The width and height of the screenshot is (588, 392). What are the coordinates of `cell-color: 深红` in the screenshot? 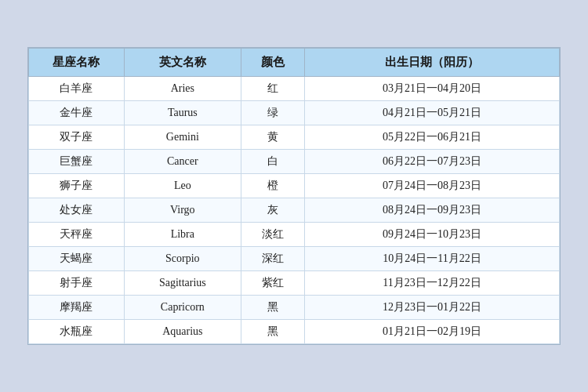 It's located at (273, 259).